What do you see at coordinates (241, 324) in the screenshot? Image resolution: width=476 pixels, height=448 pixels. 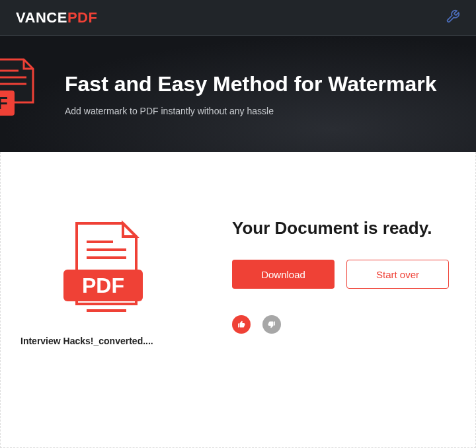 I see `thumbs-up-button` at bounding box center [241, 324].